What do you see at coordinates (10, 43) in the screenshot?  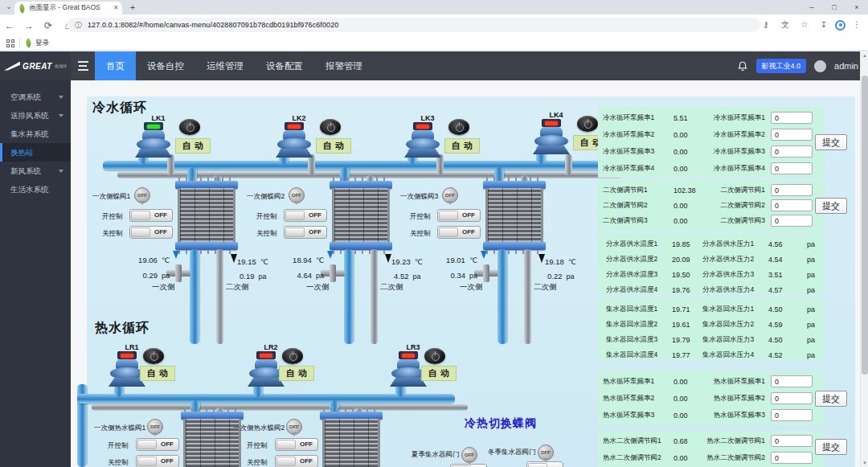 I see `apps-grid-icon` at bounding box center [10, 43].